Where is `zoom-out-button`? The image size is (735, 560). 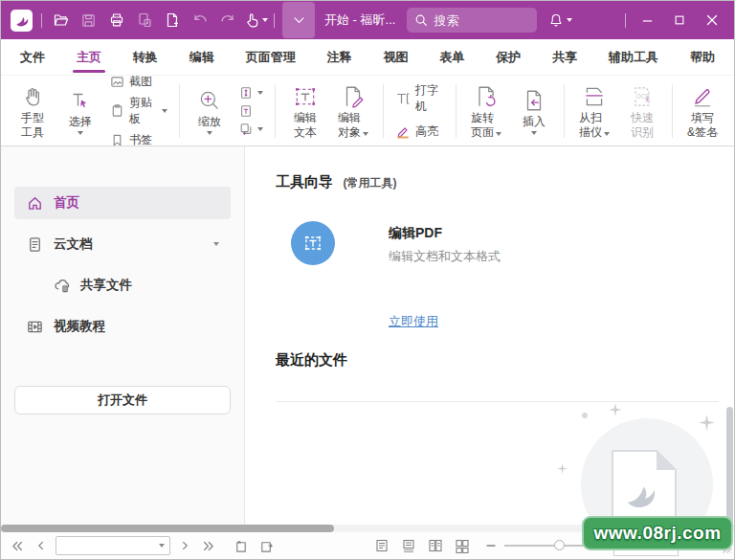 zoom-out-button is located at coordinates (491, 546).